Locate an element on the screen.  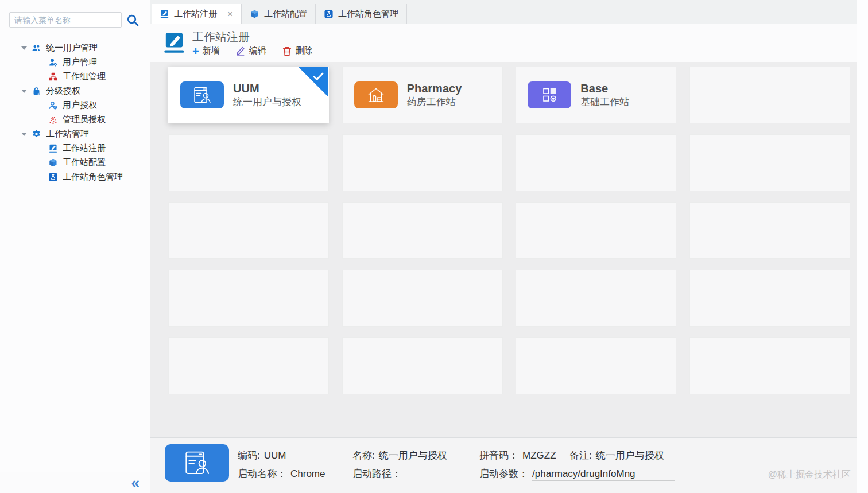
field-launch-name: 启动名称：Chrome is located at coordinates (281, 474).